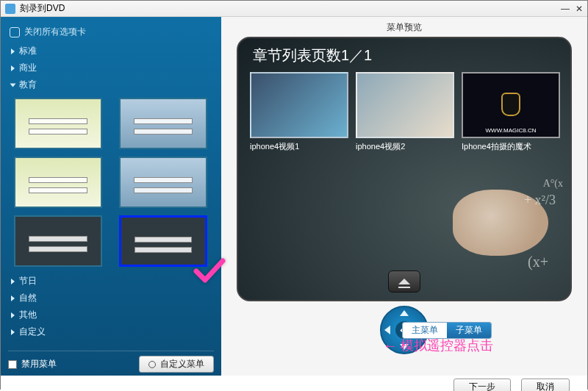 This screenshot has height=391, width=588. I want to click on sidebar-item-standard: 标准, so click(111, 51).